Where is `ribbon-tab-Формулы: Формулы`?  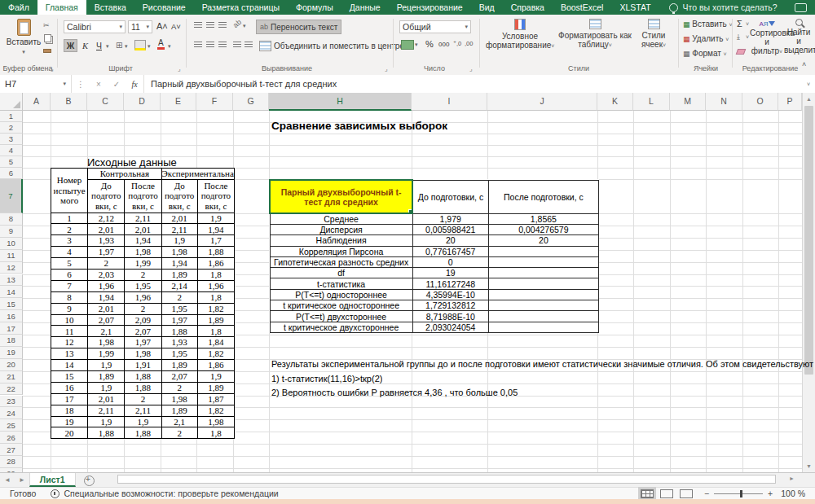
ribbon-tab-Формулы: Формулы is located at coordinates (315, 7).